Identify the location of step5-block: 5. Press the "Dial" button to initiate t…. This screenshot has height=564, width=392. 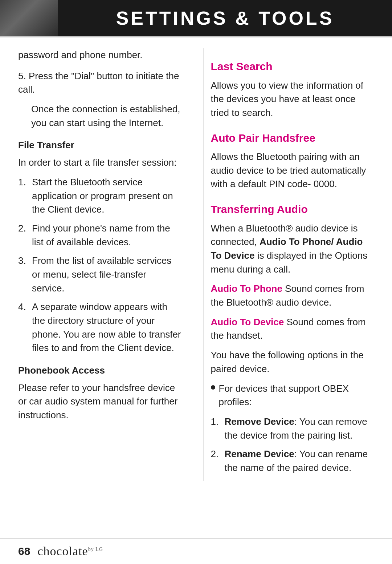
(100, 100).